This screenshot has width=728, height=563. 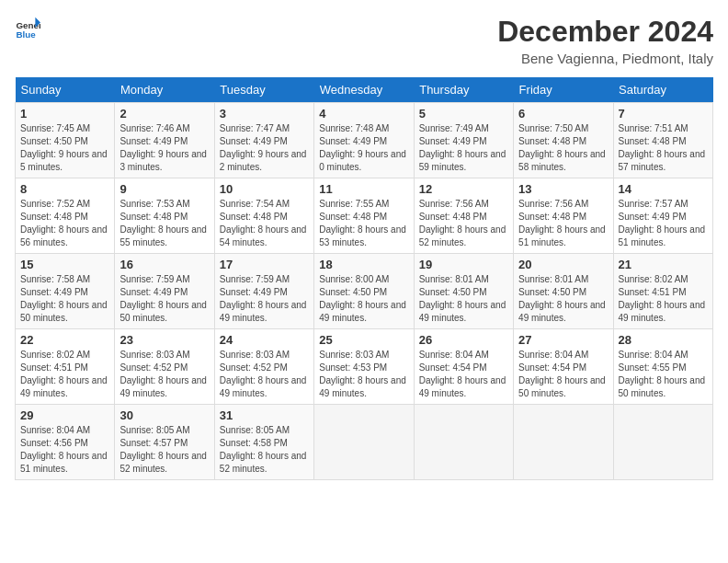 What do you see at coordinates (164, 224) in the screenshot?
I see `day-info: Sunrise: 7:53 AMSunset: 4:48 PMDaylight:…` at bounding box center [164, 224].